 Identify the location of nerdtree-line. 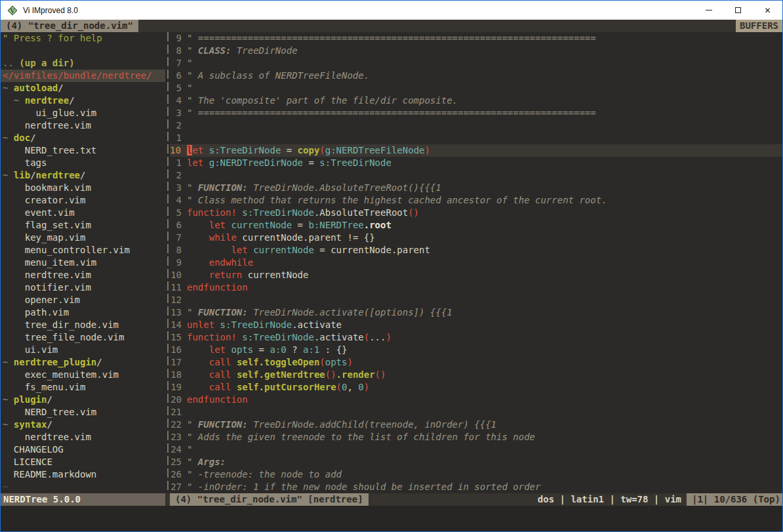
(83, 51).